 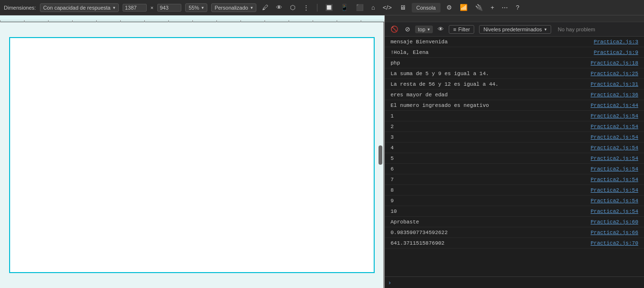 What do you see at coordinates (491, 63) in the screenshot?
I see `log-text: php` at bounding box center [491, 63].